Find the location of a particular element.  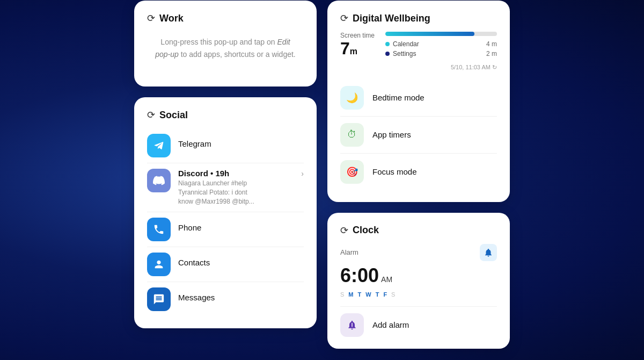

usage-items: Calendar 4 m Settings 2 m is located at coordinates (441, 49).